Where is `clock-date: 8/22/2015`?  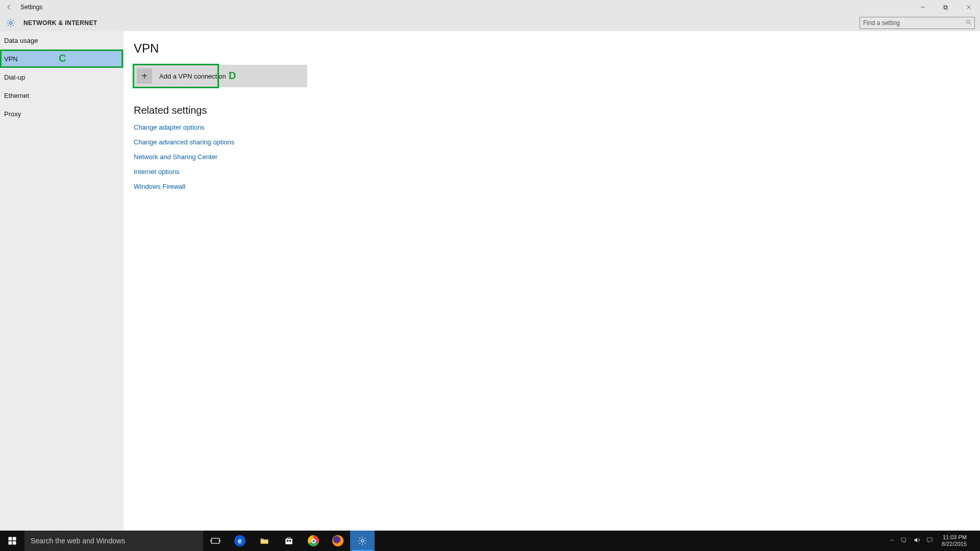 clock-date: 8/22/2015 is located at coordinates (954, 544).